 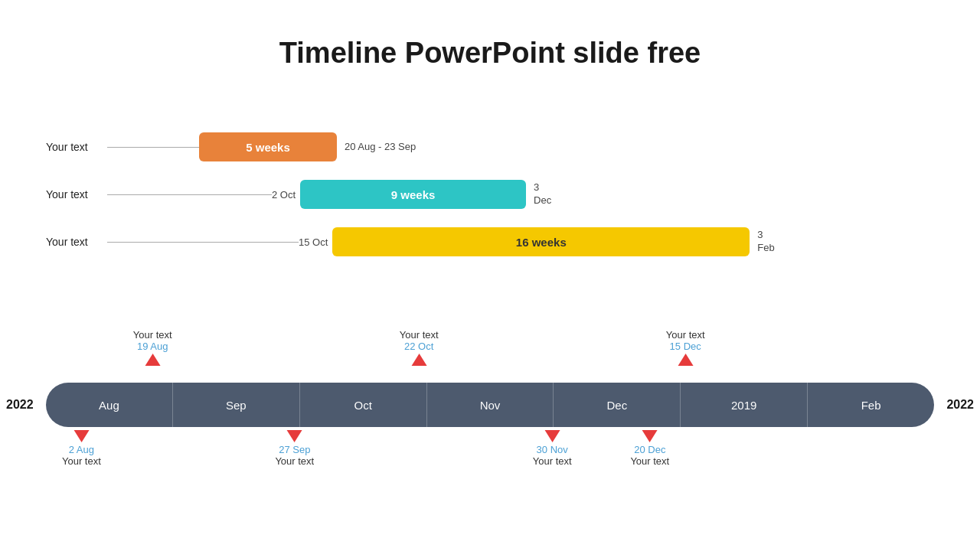 What do you see at coordinates (77, 147) in the screenshot?
I see `gantt-label-1: Your text` at bounding box center [77, 147].